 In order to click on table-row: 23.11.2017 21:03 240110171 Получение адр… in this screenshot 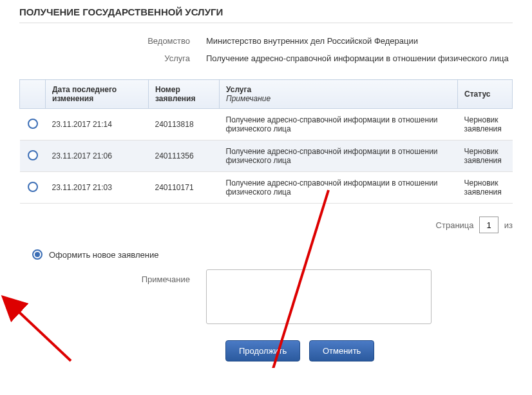, I will do `click(267, 188)`.